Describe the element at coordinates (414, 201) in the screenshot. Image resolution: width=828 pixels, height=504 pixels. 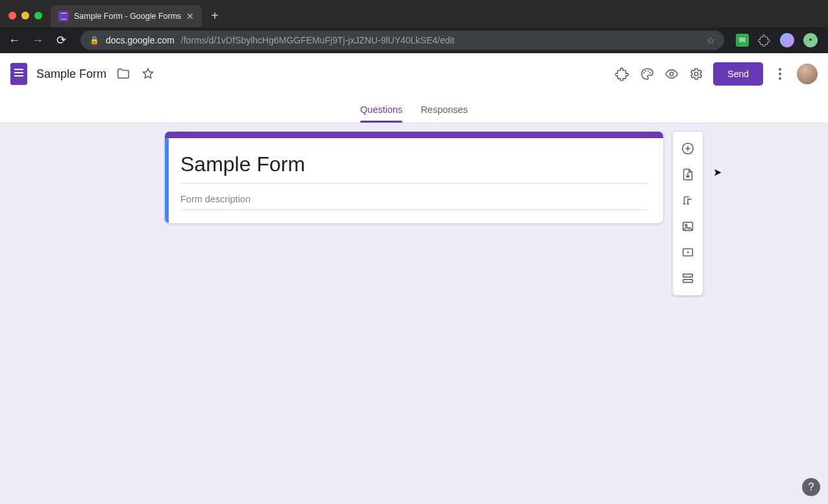
I see `form-description-input` at that location.